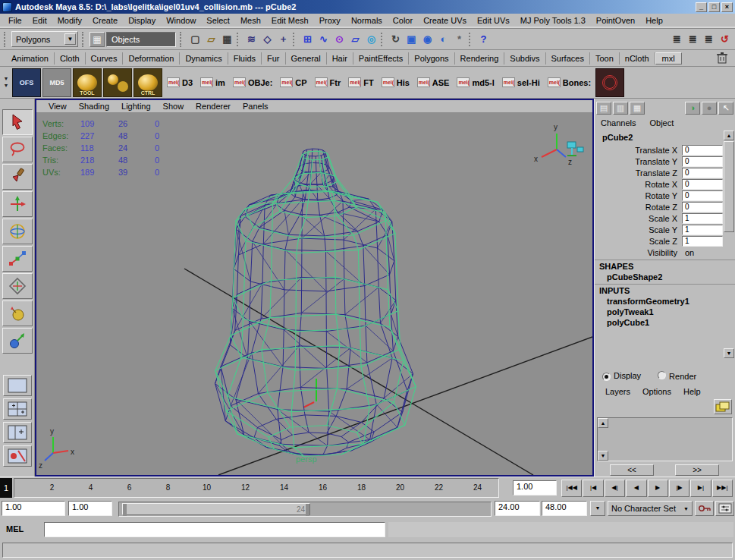 The width and height of the screenshot is (735, 560). What do you see at coordinates (142, 21) in the screenshot?
I see `menu-item: Display` at bounding box center [142, 21].